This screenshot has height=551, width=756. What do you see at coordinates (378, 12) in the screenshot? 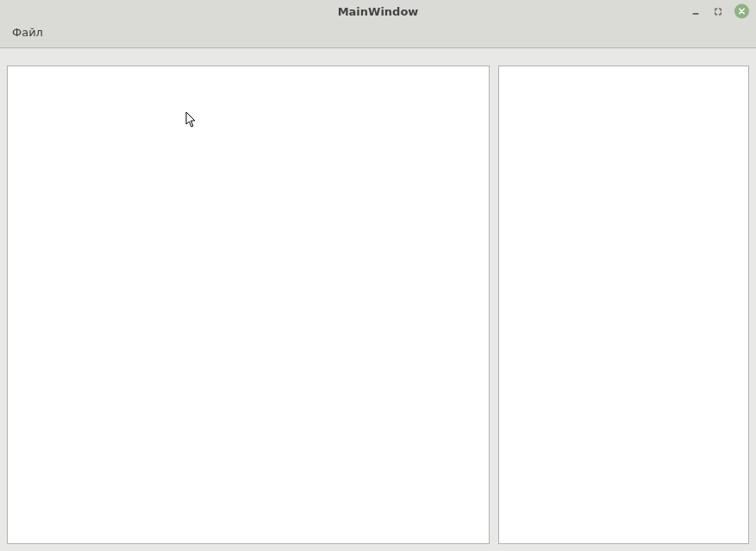
I see `window-title: MainWindow` at bounding box center [378, 12].